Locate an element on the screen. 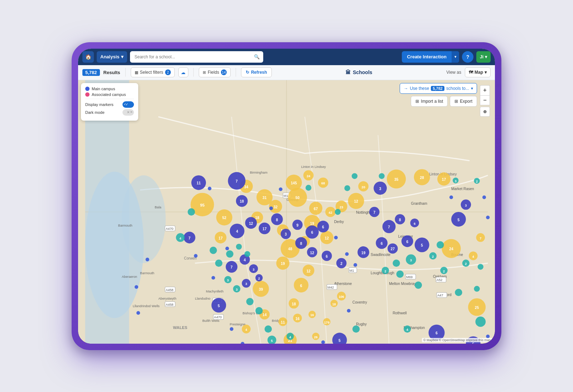 This screenshot has width=573, height=392. dark-mode-toggle: ✕ is located at coordinates (128, 112).